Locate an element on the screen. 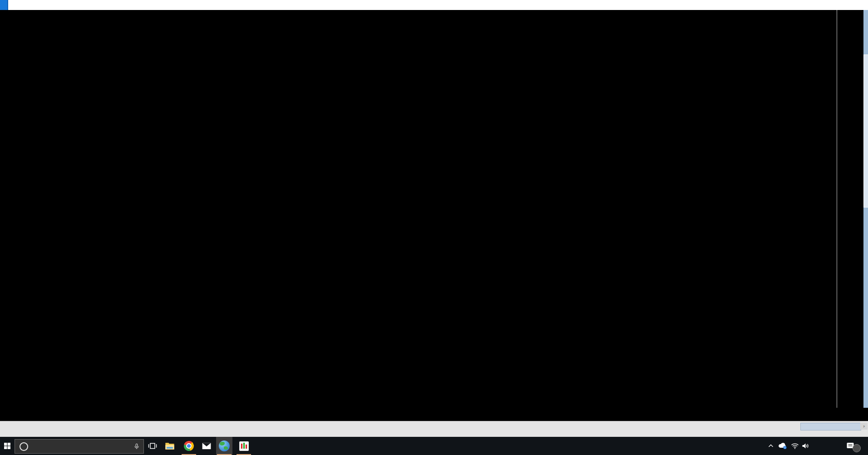 Image resolution: width=868 pixels, height=455 pixels. time-axis is located at coordinates (434, 414).